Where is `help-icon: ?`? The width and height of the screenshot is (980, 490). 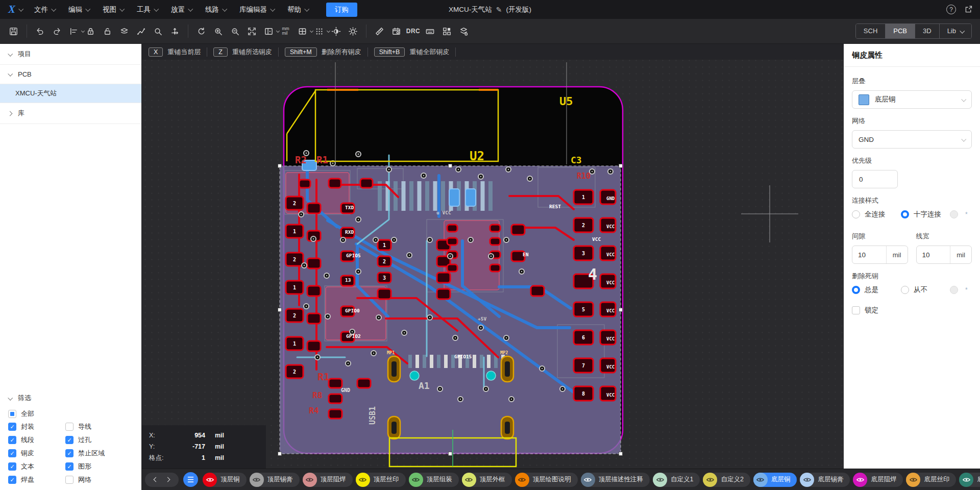 help-icon: ? is located at coordinates (951, 9).